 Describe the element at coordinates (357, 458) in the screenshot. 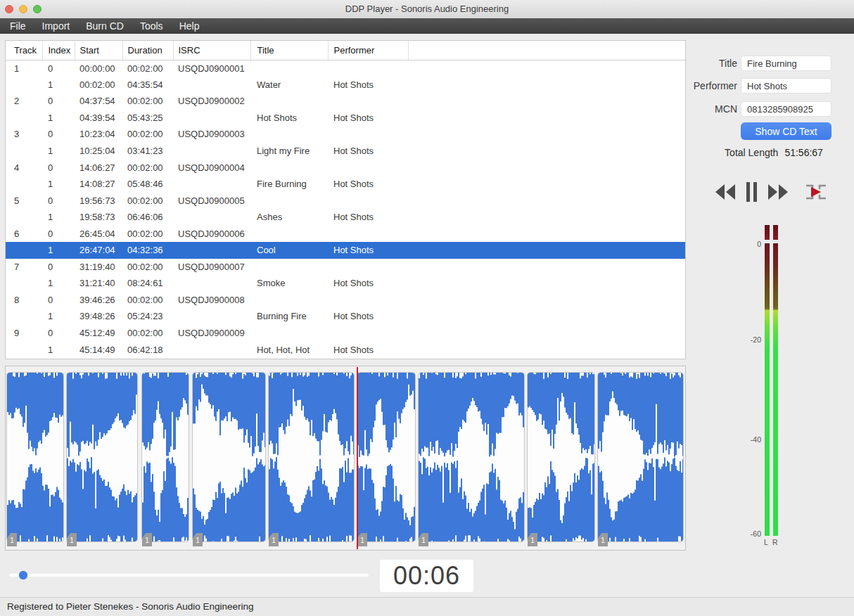

I see `playhead` at that location.